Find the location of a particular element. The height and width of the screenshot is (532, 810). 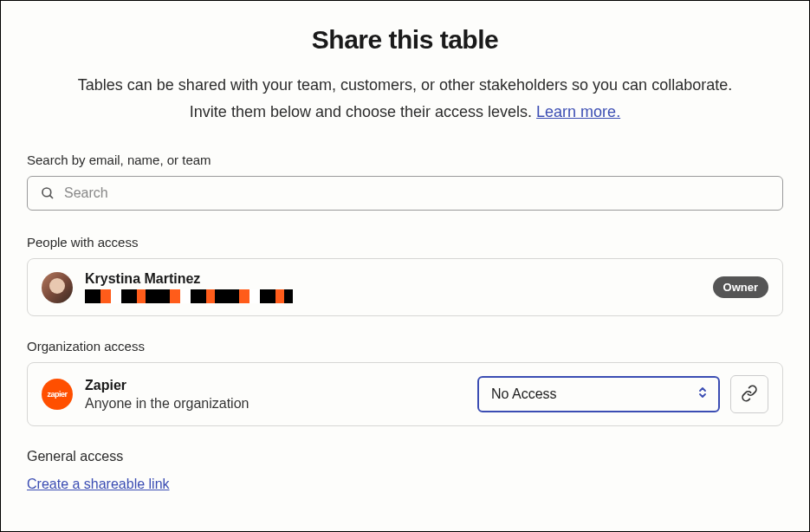

org-info: Zapier Anyone in the organization is located at coordinates (281, 395).